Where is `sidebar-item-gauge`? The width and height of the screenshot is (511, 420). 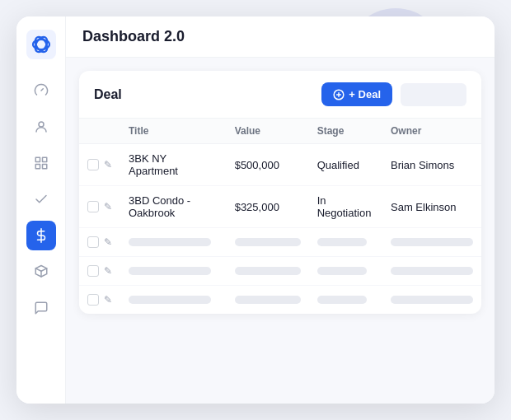 sidebar-item-gauge is located at coordinates (41, 91).